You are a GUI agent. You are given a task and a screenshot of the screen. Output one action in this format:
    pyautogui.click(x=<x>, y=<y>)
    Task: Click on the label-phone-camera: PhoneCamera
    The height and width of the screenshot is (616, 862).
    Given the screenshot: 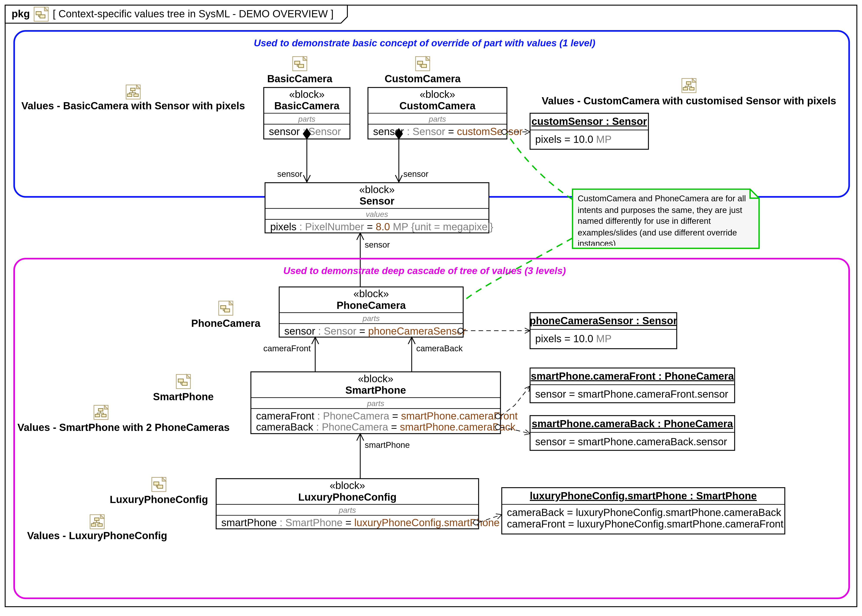 What is the action you would take?
    pyautogui.click(x=226, y=323)
    